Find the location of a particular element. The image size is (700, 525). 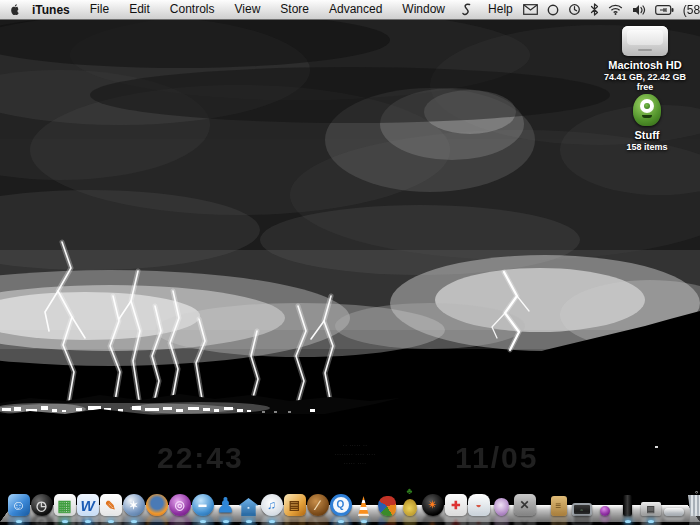

utility-dock-icon: ✚✚ is located at coordinates (456, 503).